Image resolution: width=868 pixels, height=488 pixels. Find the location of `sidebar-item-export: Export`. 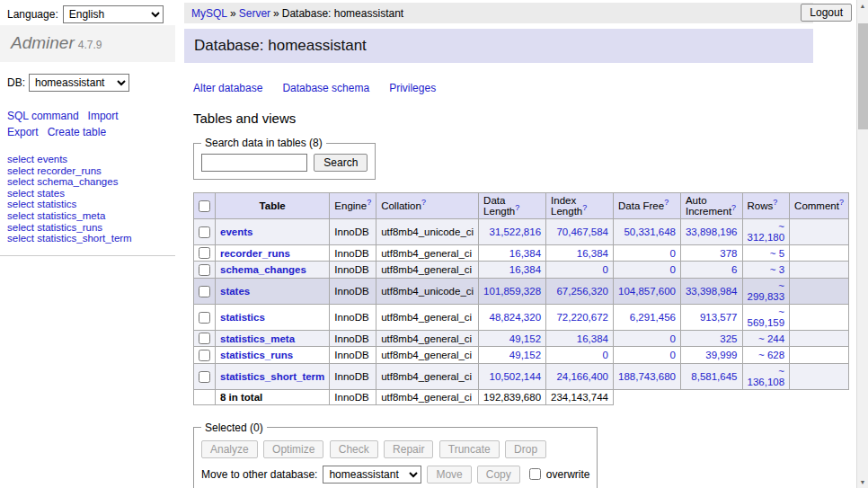

sidebar-item-export: Export is located at coordinates (23, 132).